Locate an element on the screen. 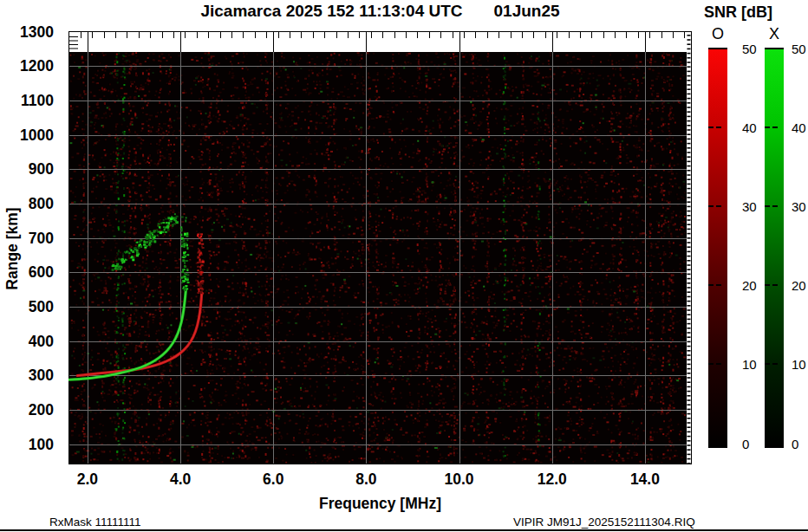 This screenshot has height=532, width=808. y-tick-label: 500 is located at coordinates (27, 307).